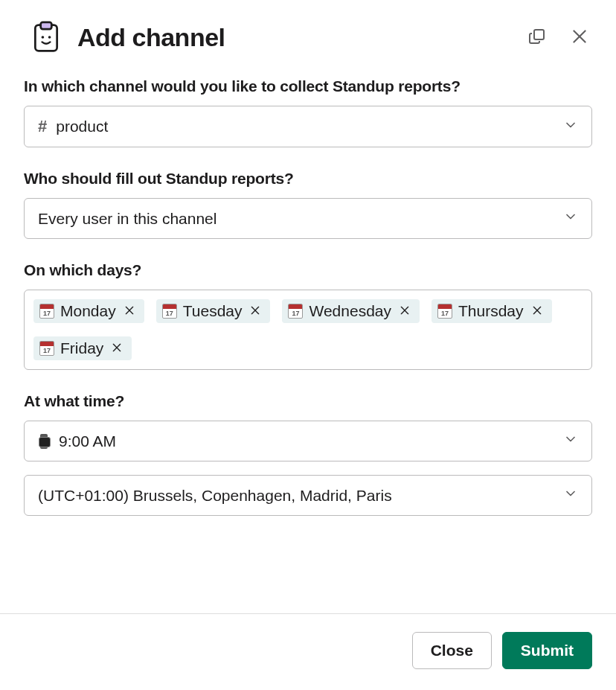 The width and height of the screenshot is (616, 690). What do you see at coordinates (308, 204) in the screenshot?
I see `who-field: Who should fill out Standup reports? Eve…` at bounding box center [308, 204].